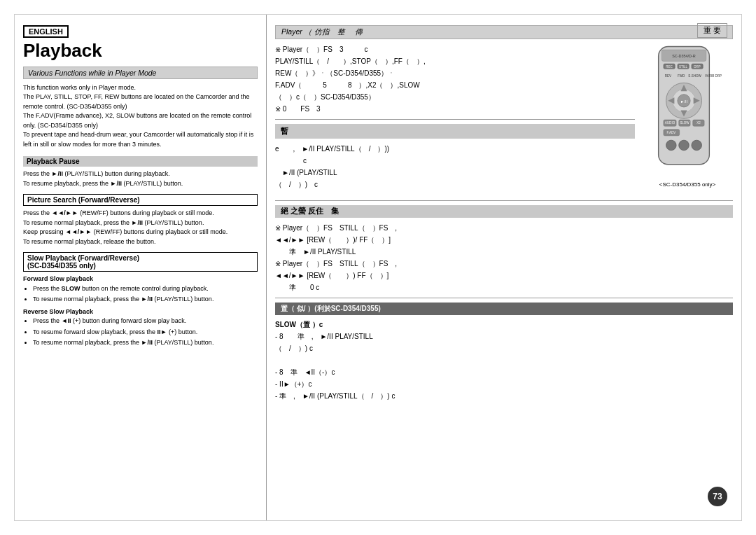 The height and width of the screenshot is (535, 756). I want to click on right-search-header: 絕 之螢 反住 集, so click(504, 211).